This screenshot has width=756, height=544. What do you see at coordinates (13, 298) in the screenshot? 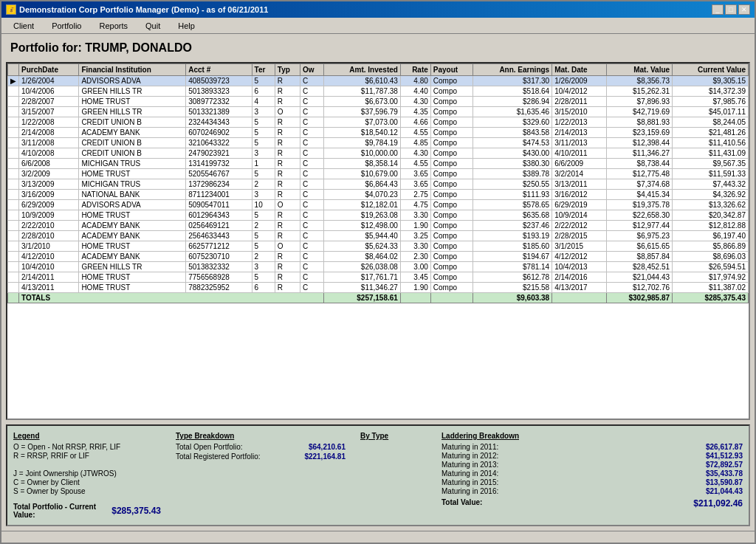
I see `totals-indicator` at bounding box center [13, 298].